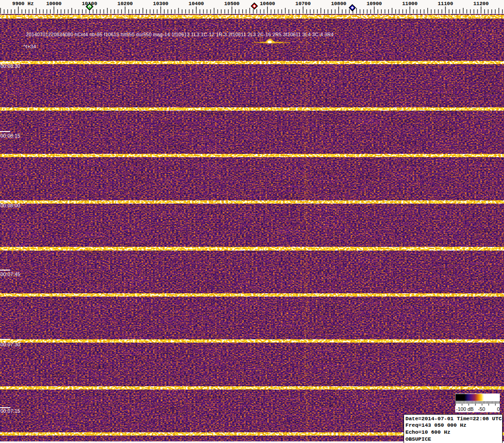 This screenshot has width=504, height=443. I want to click on svg-text: 11200, so click(481, 4).